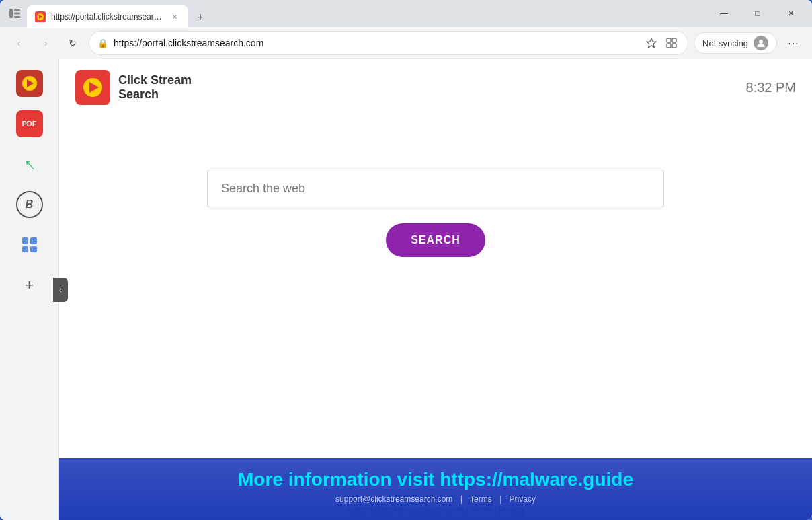 Image resolution: width=812 pixels, height=520 pixels. I want to click on banner-privacy: Privacy, so click(523, 499).